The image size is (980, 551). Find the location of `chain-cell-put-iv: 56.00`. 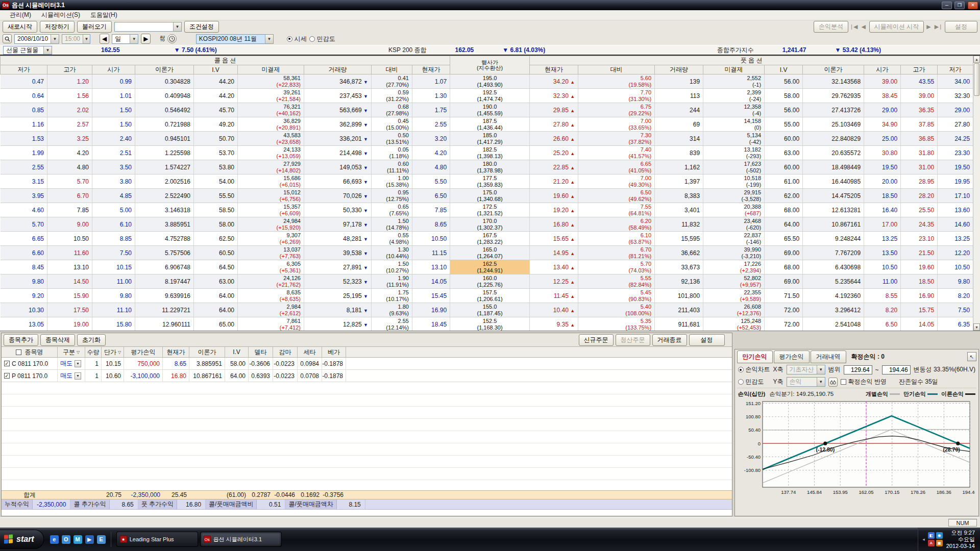

chain-cell-put-iv: 56.00 is located at coordinates (784, 82).